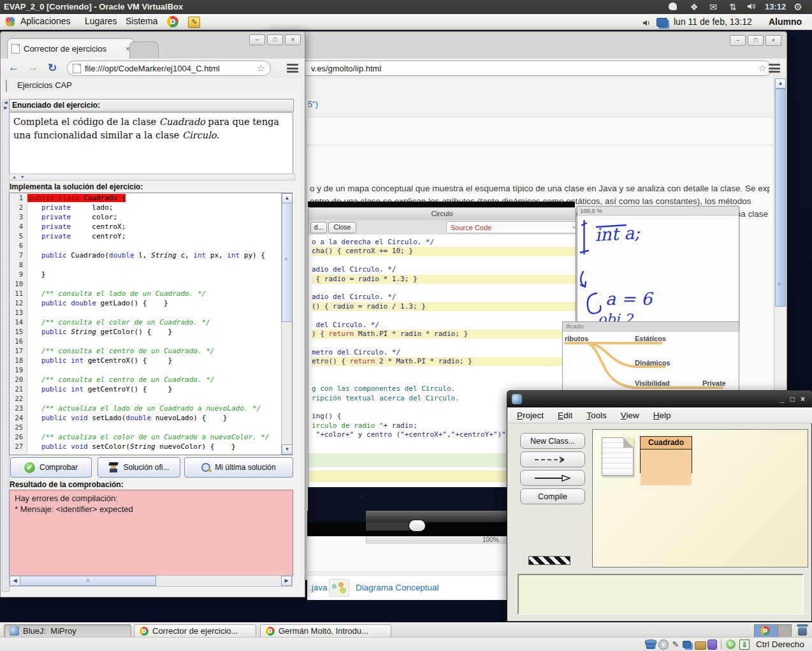 This screenshot has width=812, height=651. Describe the element at coordinates (10, 22) in the screenshot. I see `distributor-logo-icon` at that location.